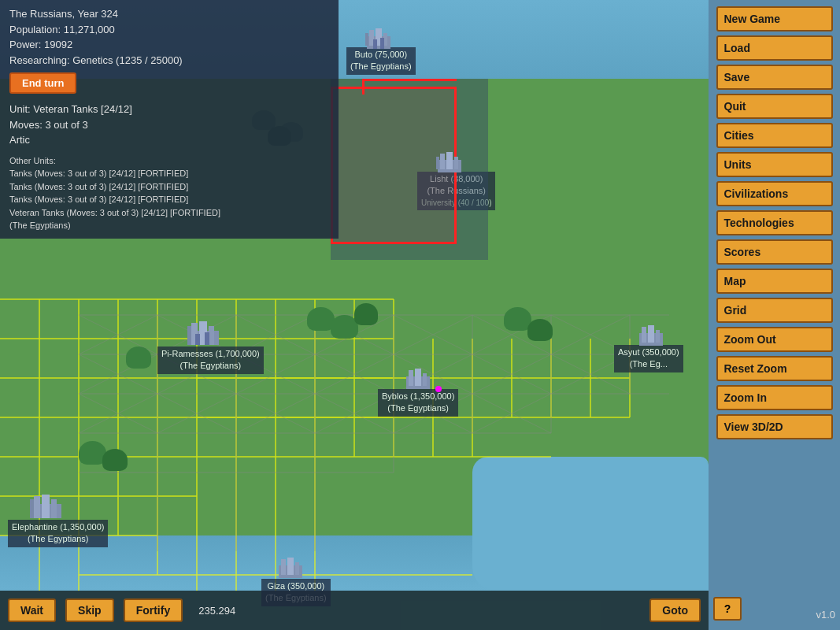 Image resolution: width=840 pixels, height=630 pixels. What do you see at coordinates (775, 398) in the screenshot?
I see `zoom-in-button: Zoom In` at bounding box center [775, 398].